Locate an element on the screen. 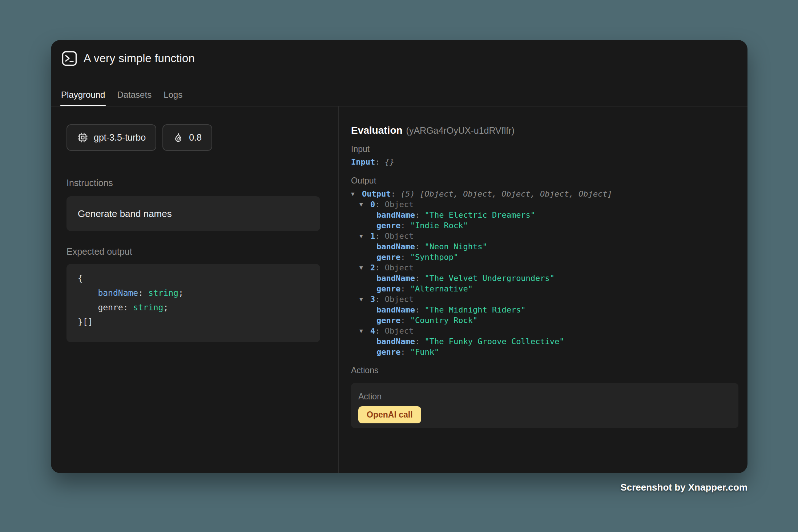  model-chip-label: gpt-3.5-turbo is located at coordinates (120, 137).